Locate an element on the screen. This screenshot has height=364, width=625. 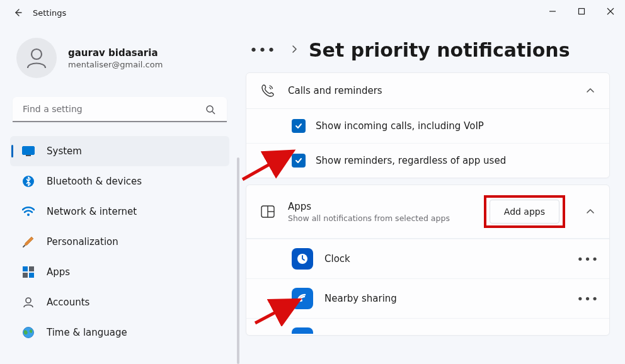
minimize-button is located at coordinates (553, 11).